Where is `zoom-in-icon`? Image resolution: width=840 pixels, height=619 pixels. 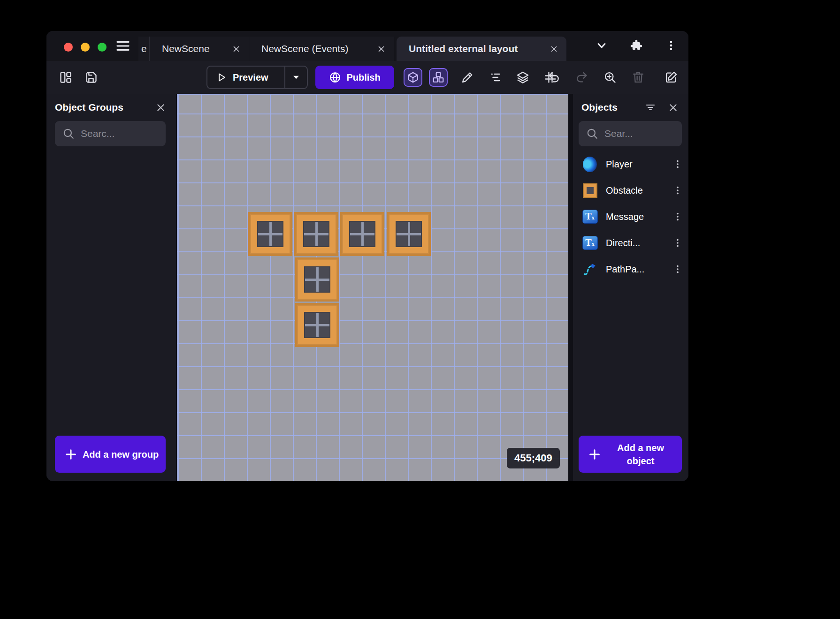
zoom-in-icon is located at coordinates (610, 77).